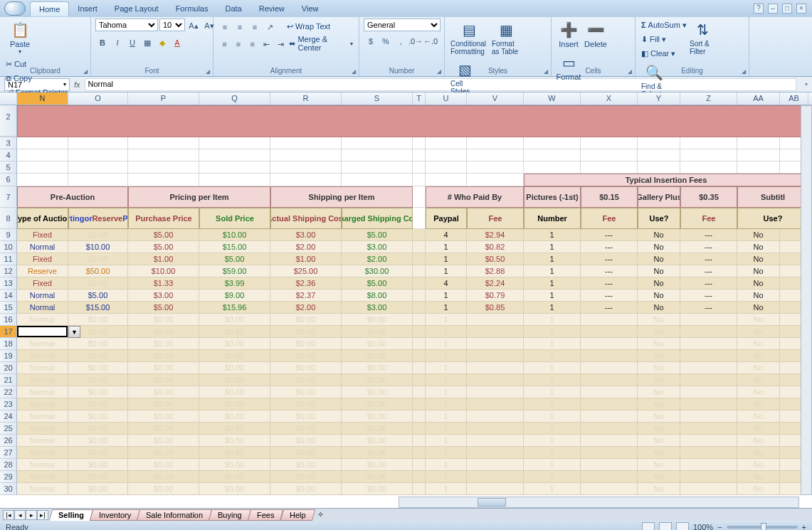 The image size is (812, 530). What do you see at coordinates (164, 296) in the screenshot?
I see `data-cell: $3.00` at bounding box center [164, 296].